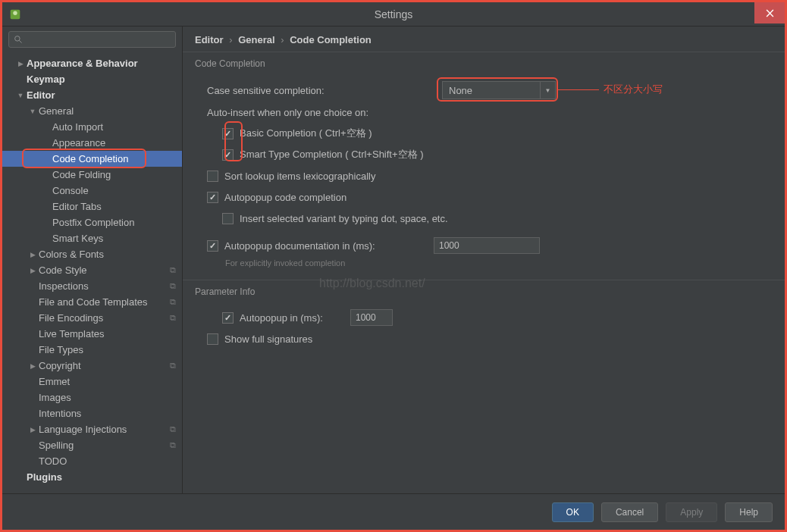 The width and height of the screenshot is (787, 532). I want to click on hint-doc: For explicitly invoked completion, so click(499, 263).